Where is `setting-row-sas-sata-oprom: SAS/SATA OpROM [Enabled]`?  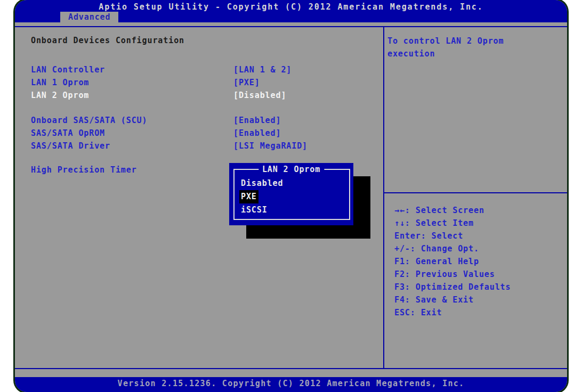 setting-row-sas-sata-oprom: SAS/SATA OpROM [Enabled] is located at coordinates (203, 133).